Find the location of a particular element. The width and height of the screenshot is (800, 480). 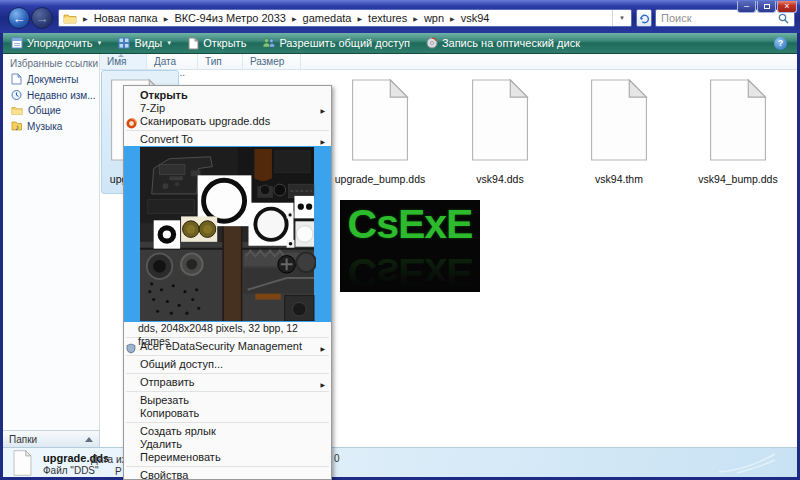

menu-item-share: Общий доступ... is located at coordinates (228, 364).